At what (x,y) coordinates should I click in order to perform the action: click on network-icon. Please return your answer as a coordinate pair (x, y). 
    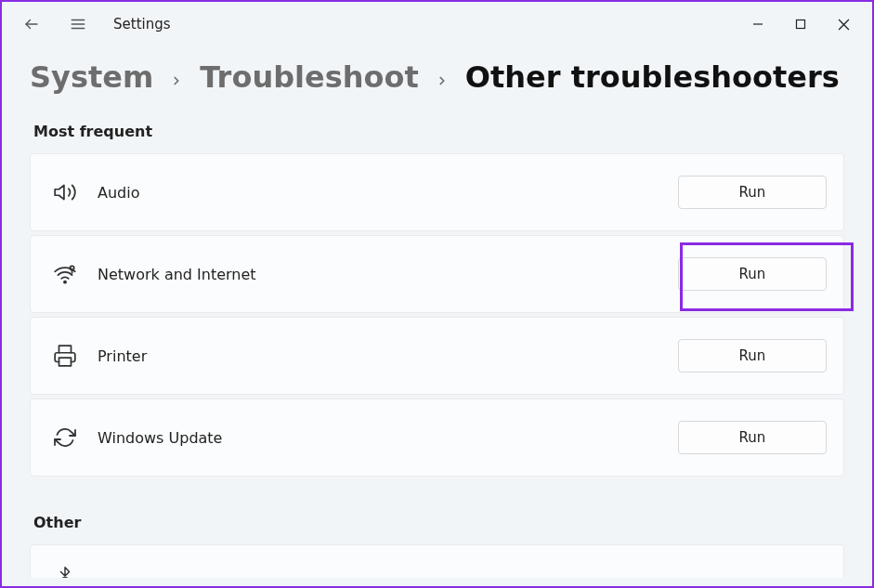
    Looking at the image, I should click on (65, 274).